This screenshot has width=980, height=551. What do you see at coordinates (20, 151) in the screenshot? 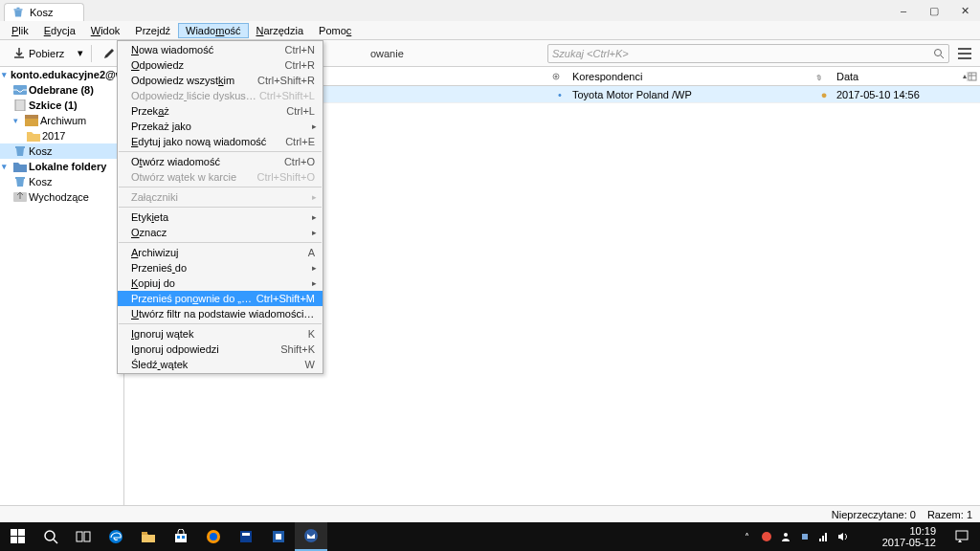
I see `trash-icon` at bounding box center [20, 151].